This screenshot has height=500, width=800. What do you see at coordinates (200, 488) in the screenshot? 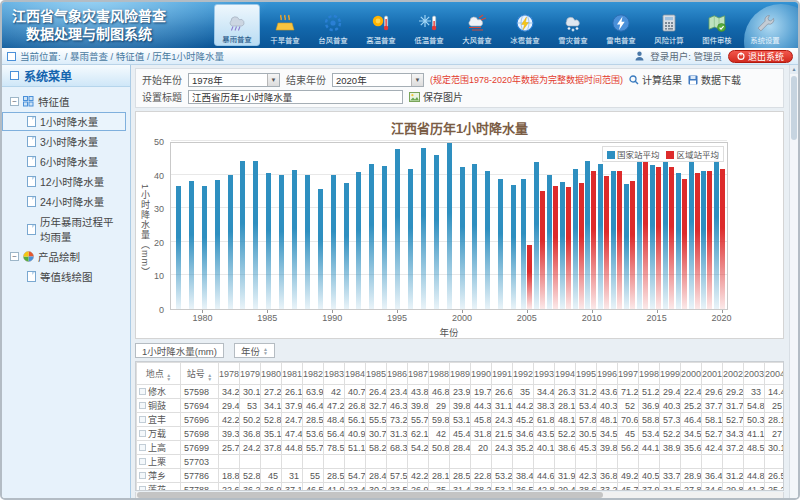
I see `station-id-cell: 57788` at bounding box center [200, 488].